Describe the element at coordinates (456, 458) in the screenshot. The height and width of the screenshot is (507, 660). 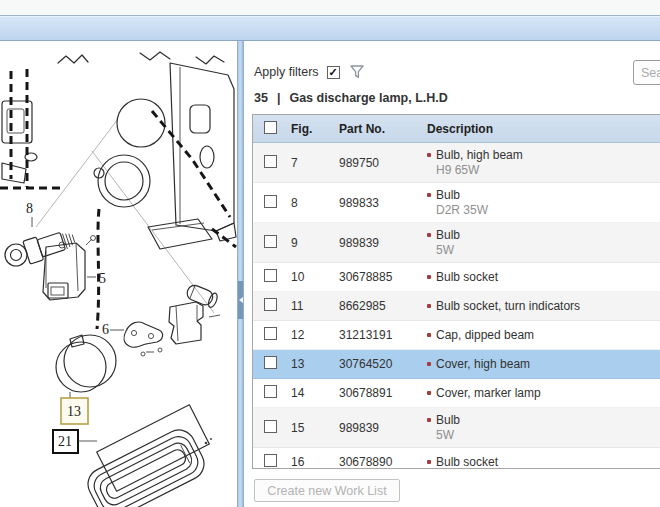
I see `table-row: 16 30678890 Bulb socket` at that location.